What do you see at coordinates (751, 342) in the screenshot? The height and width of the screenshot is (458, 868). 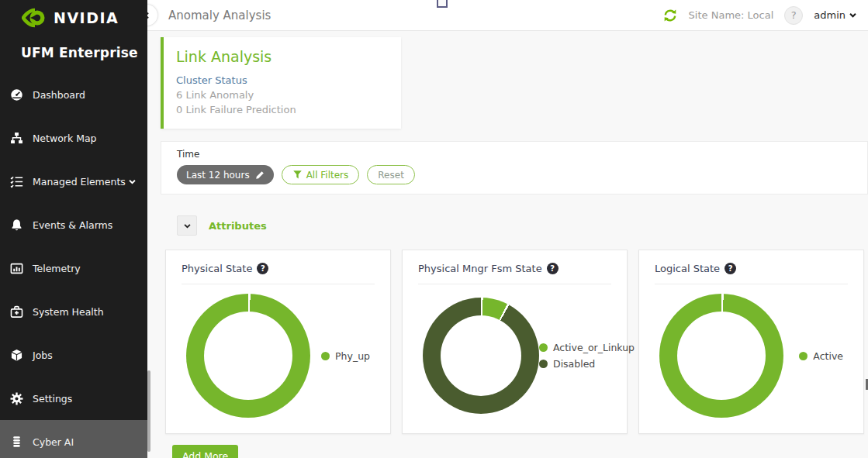 I see `chart-card-logical-state: Logical State?Active` at bounding box center [751, 342].